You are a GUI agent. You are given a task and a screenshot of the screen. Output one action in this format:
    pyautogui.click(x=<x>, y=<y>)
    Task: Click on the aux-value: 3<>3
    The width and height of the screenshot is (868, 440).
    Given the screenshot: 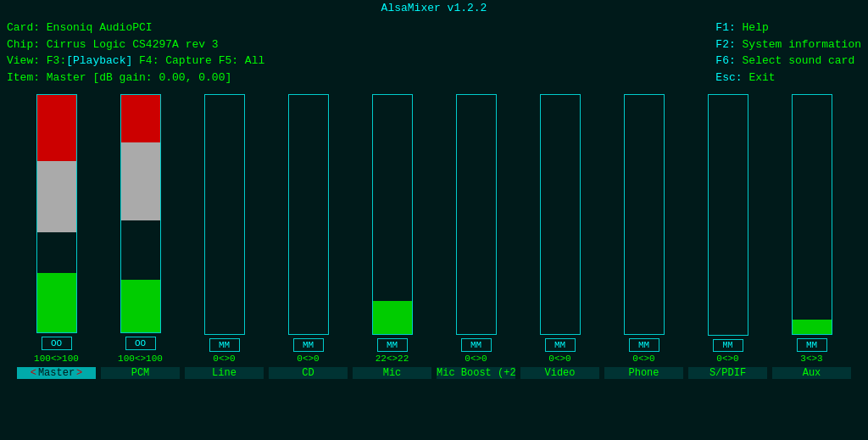 What is the action you would take?
    pyautogui.click(x=812, y=359)
    